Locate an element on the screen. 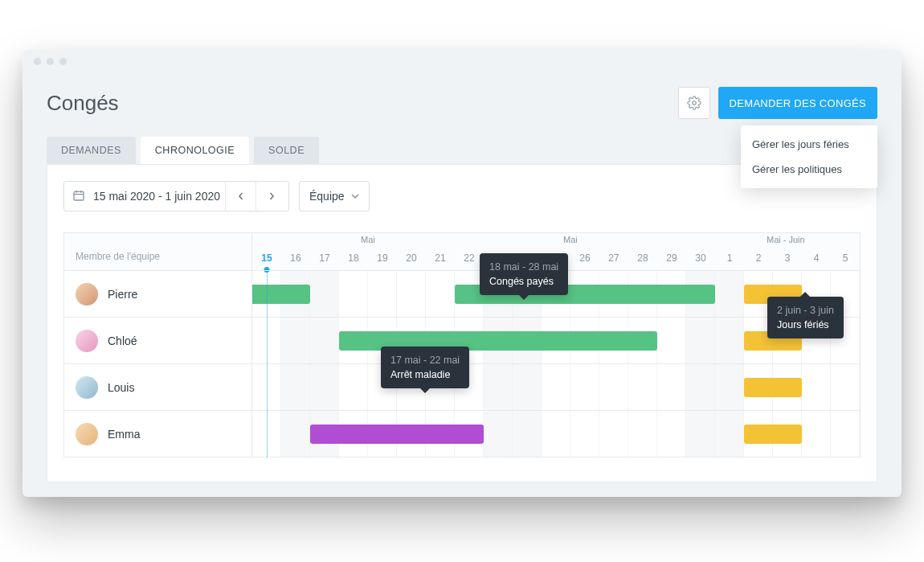 This screenshot has height=562, width=924. timeline-row: Emma is located at coordinates (462, 433).